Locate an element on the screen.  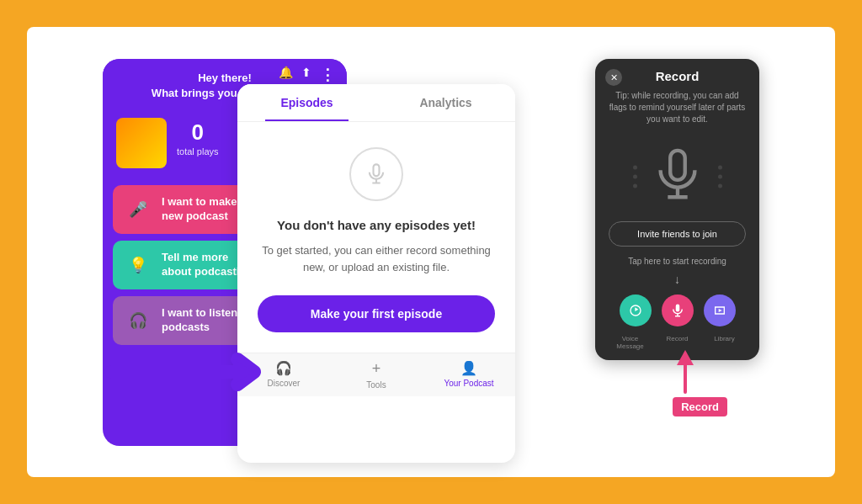
headphones-icon: 🎧 is located at coordinates (138, 321).